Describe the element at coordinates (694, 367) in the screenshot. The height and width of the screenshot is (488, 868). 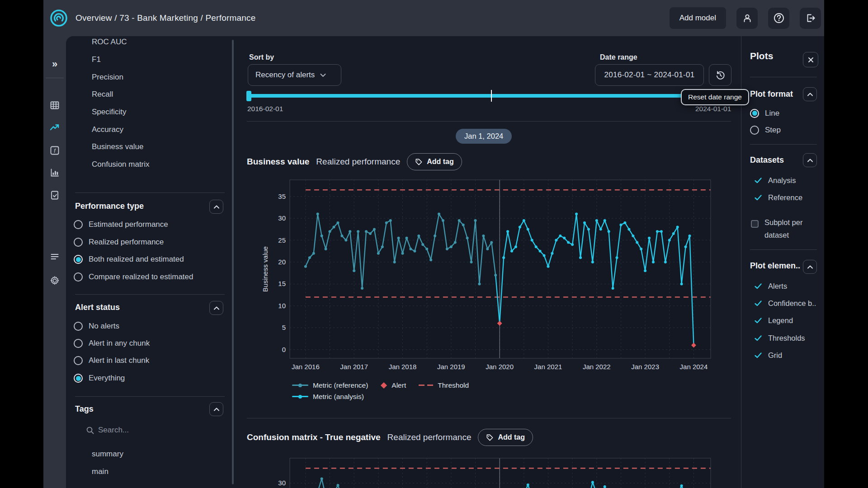
I see `svg-text: Jan 2024` at that location.